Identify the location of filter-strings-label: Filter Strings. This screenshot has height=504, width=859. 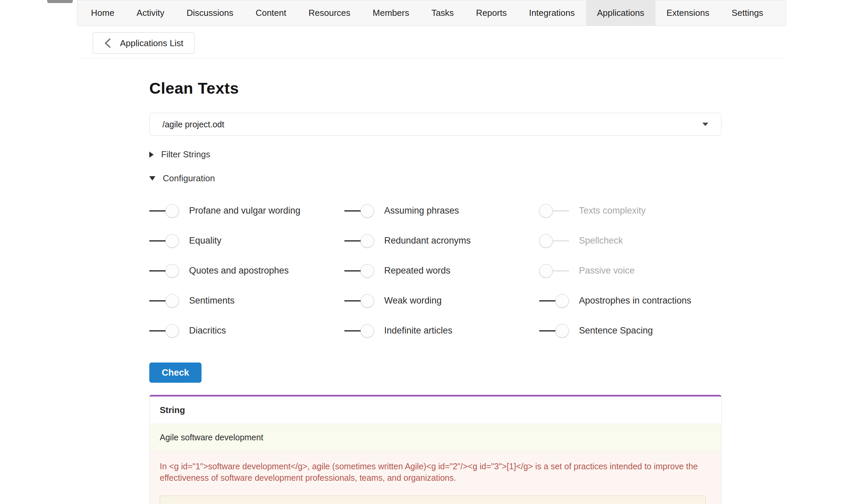
(186, 155).